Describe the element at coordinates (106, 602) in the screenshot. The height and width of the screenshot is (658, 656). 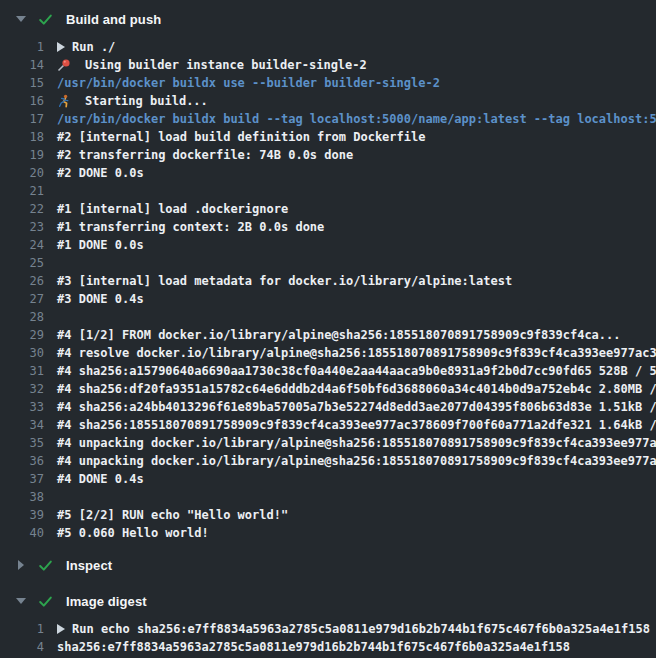
I see `section-title: Image digest` at that location.